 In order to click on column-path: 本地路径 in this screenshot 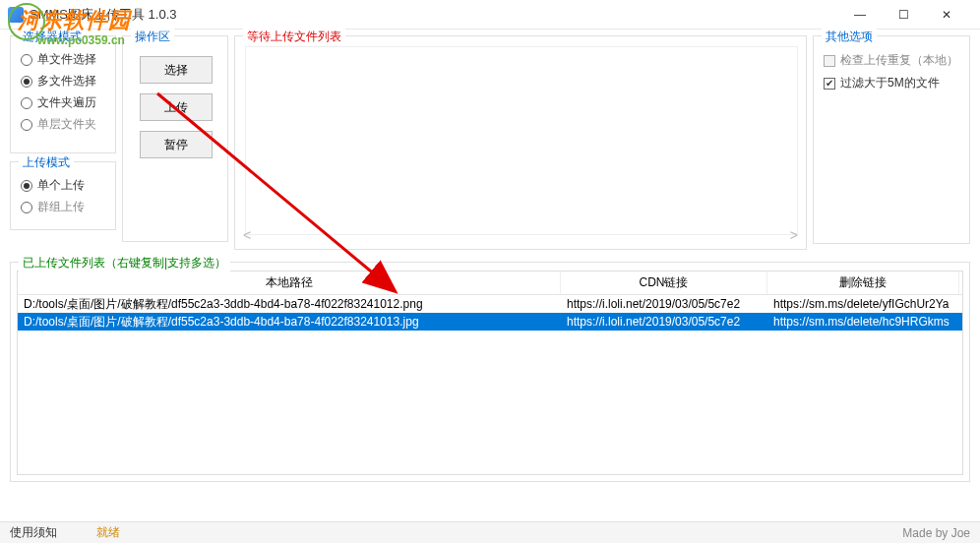, I will do `click(289, 283)`.